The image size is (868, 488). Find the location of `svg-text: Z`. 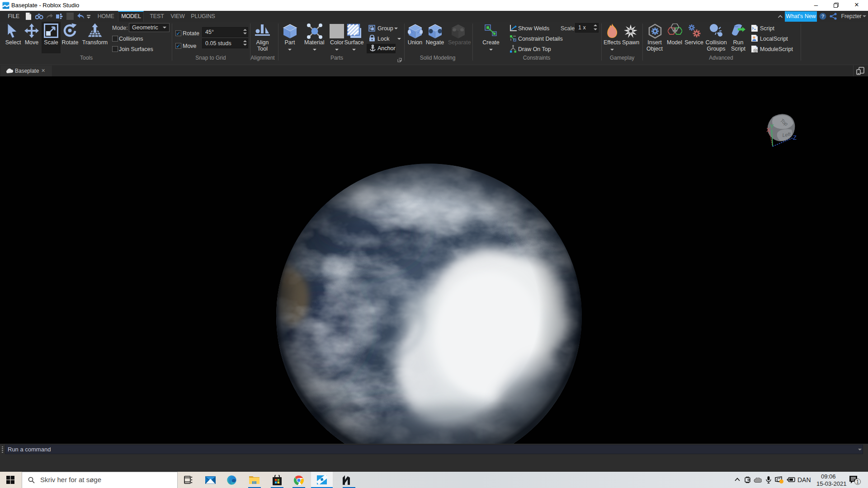

svg-text: Z is located at coordinates (795, 137).